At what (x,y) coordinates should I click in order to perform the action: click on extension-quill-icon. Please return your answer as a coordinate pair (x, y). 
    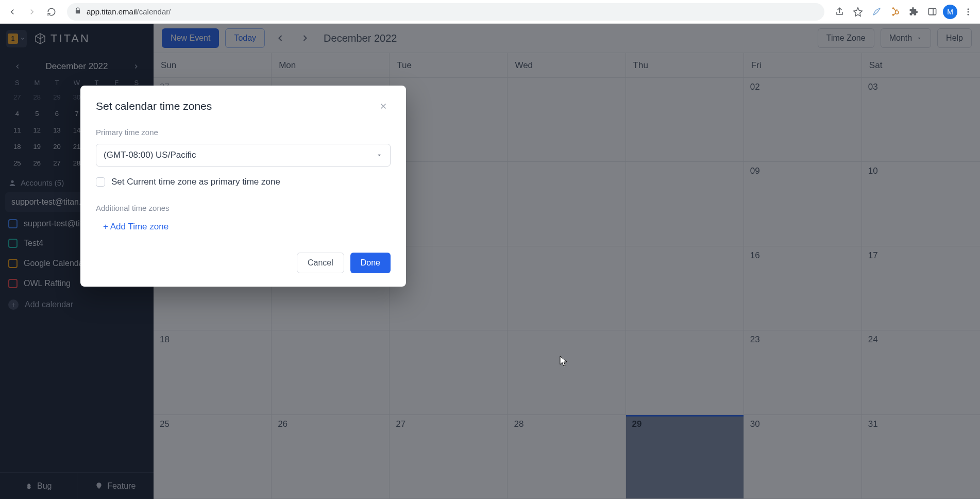
    Looking at the image, I should click on (876, 12).